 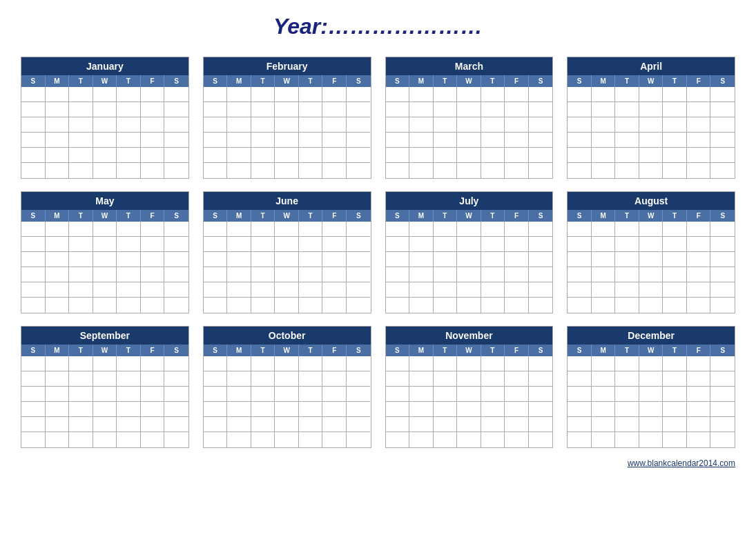 What do you see at coordinates (105, 253) in the screenshot?
I see `month-calendar-may: MaySMTWTFS` at bounding box center [105, 253].